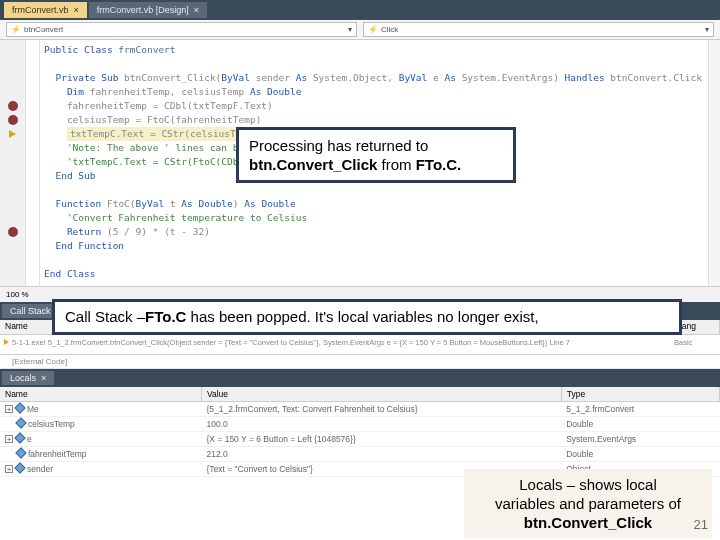 The image size is (720, 540). Describe the element at coordinates (18, 294) in the screenshot. I see `zoom-value: 100 %` at that location.